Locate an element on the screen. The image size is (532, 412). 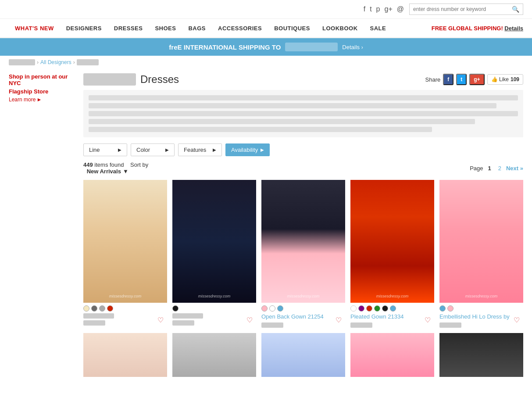
breadcrumb: › All Designers › is located at coordinates (266, 62).